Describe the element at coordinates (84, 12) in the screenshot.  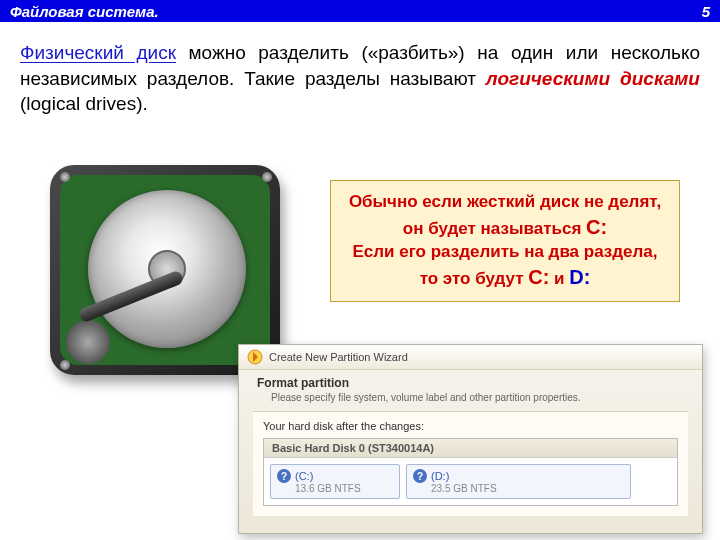
I see `header-title: Файловая система.` at that location.